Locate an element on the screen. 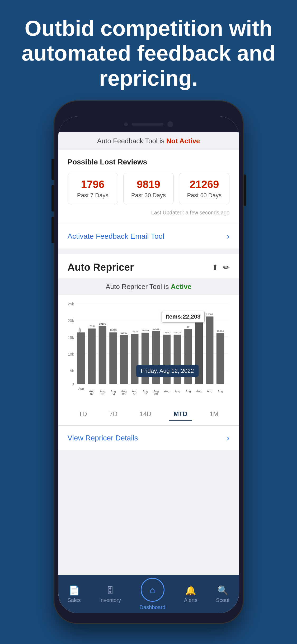 This screenshot has height=644, width=297. bar-chart: Items:22,203 25k 20k 15k 10k 5k 0 is located at coordinates (149, 351).